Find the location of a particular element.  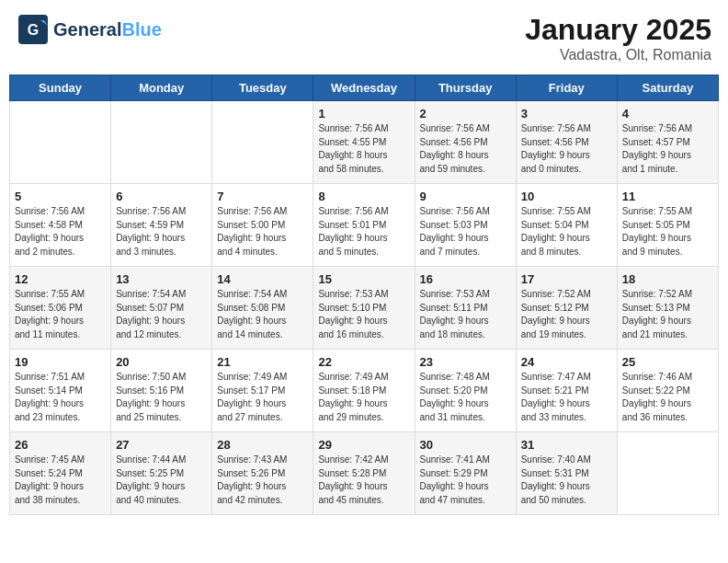

calendar-cell: 22Sunrise: 7:49 AM Sunset: 5:18 PM Dayli… is located at coordinates (364, 391).